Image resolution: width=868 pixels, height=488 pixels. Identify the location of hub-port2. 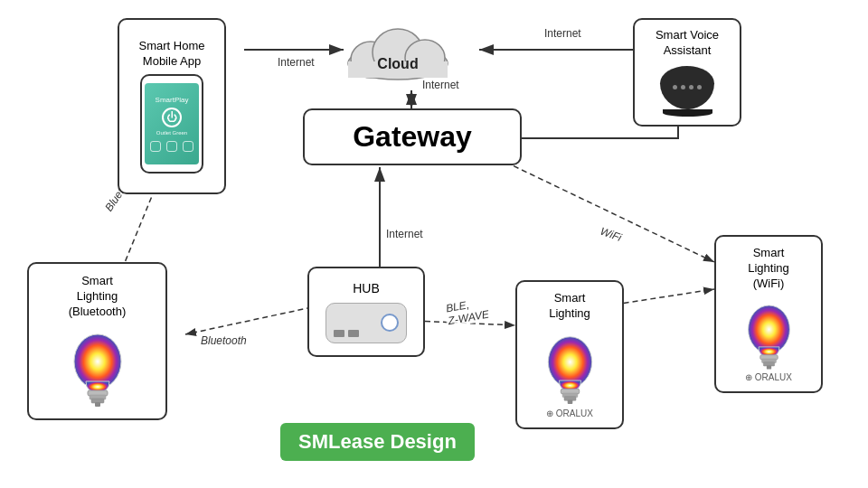
(354, 333).